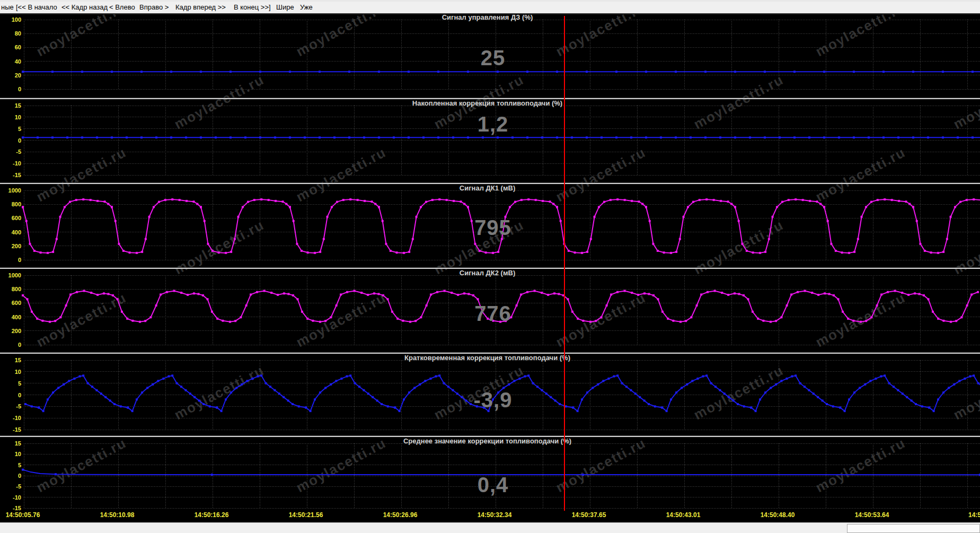 Image resolution: width=980 pixels, height=533 pixels. I want to click on h-scrollbar-track, so click(490, 528).